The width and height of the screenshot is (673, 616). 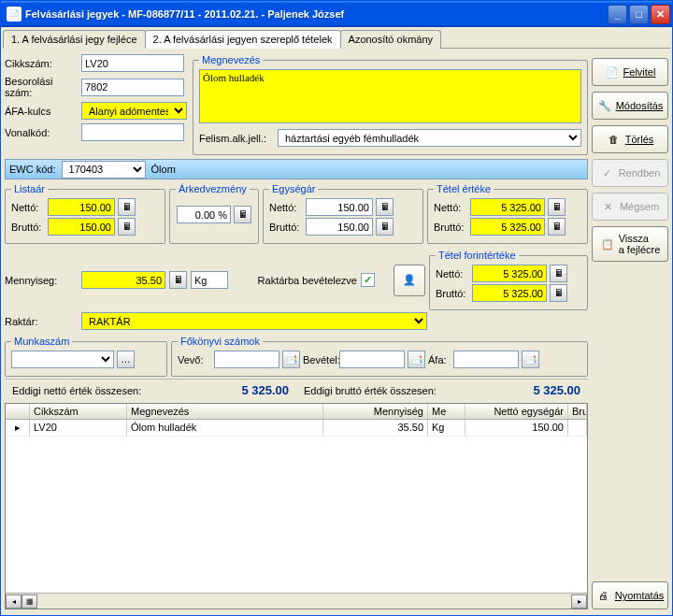 I want to click on rendben-button: ✓Rendben, so click(x=630, y=173).